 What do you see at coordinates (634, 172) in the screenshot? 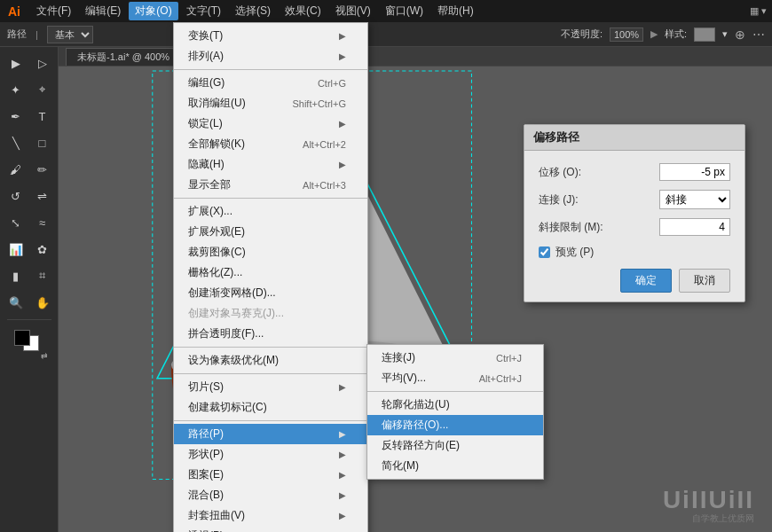
I see `offset-row: 位移 (O):` at bounding box center [634, 172].